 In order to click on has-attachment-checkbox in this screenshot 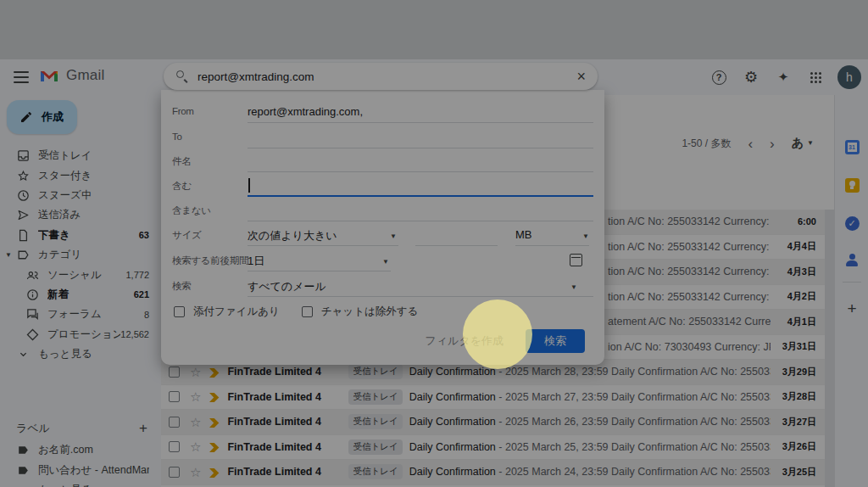, I will do `click(180, 312)`.